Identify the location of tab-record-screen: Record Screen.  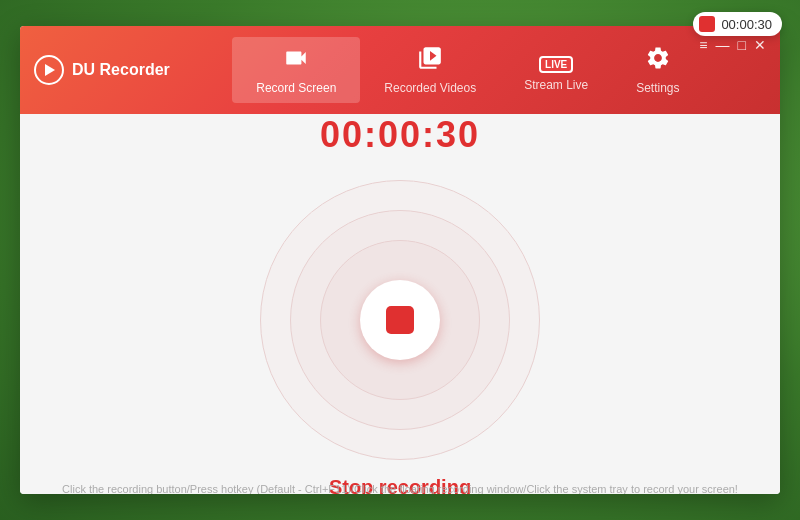
(296, 70).